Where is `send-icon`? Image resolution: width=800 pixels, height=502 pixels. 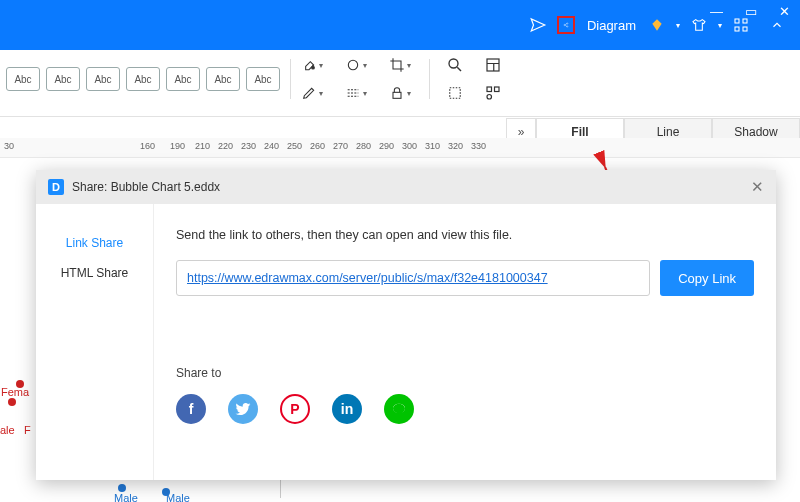 send-icon is located at coordinates (538, 25).